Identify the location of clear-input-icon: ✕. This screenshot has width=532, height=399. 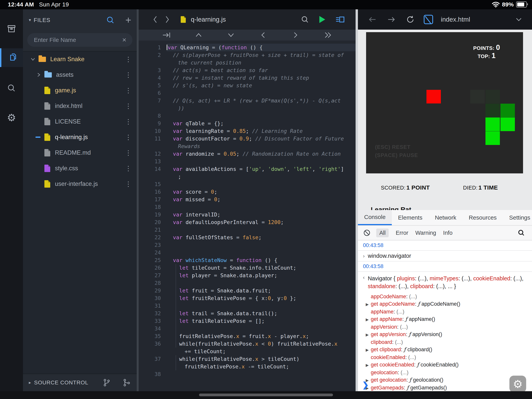
(127, 40).